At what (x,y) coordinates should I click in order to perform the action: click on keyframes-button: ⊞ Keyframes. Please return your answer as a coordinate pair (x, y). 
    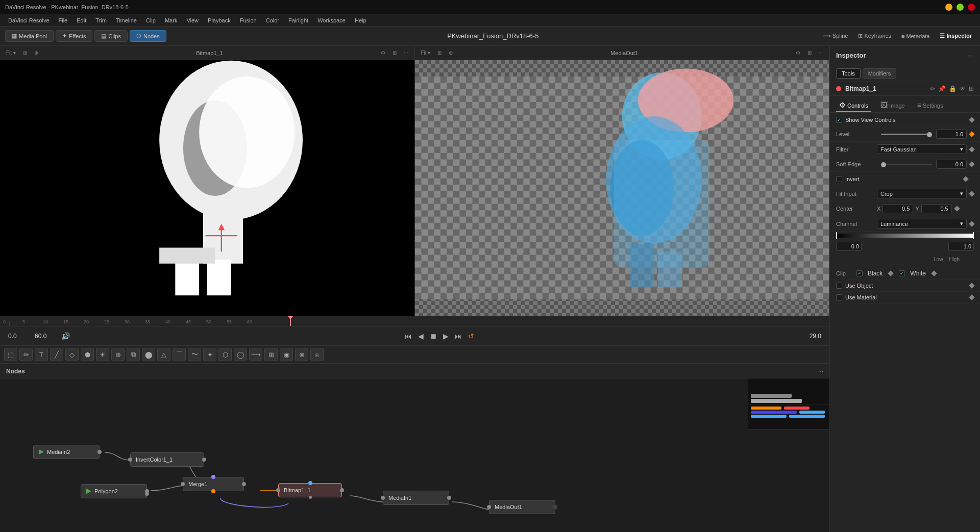
    Looking at the image, I should click on (875, 36).